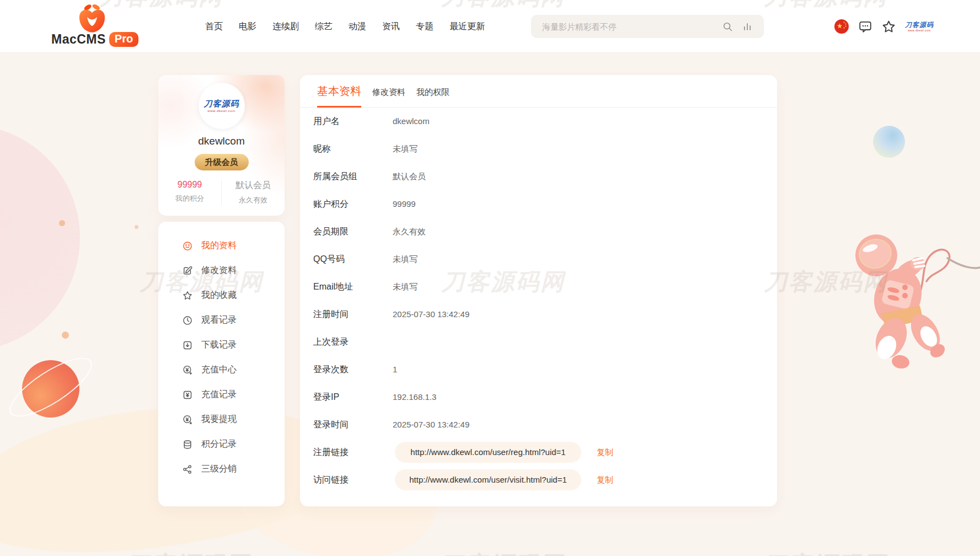 The image size is (980, 556). What do you see at coordinates (188, 345) in the screenshot?
I see `download-icon` at bounding box center [188, 345].